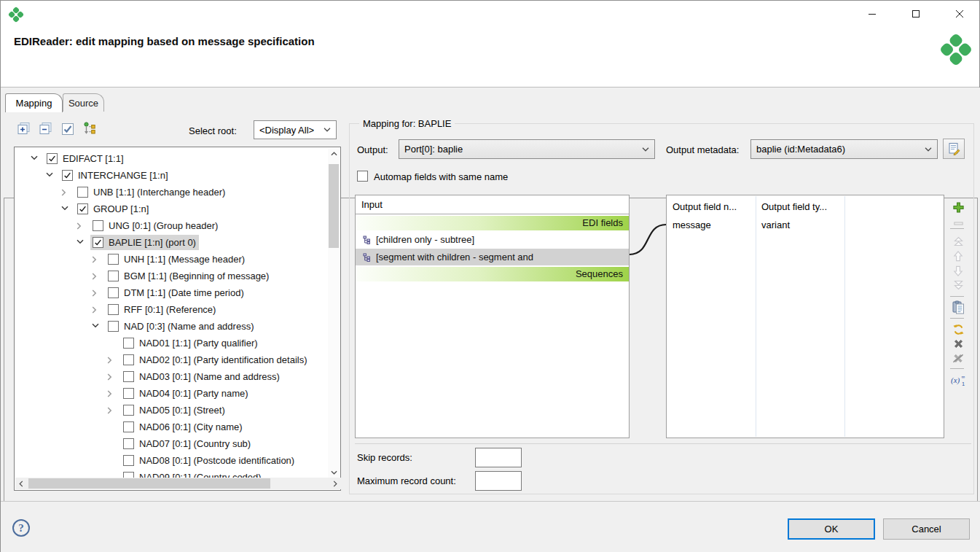 The width and height of the screenshot is (980, 552). What do you see at coordinates (176, 293) in the screenshot?
I see `tree-item-content: DTM [1:1] (Date time period)` at bounding box center [176, 293].